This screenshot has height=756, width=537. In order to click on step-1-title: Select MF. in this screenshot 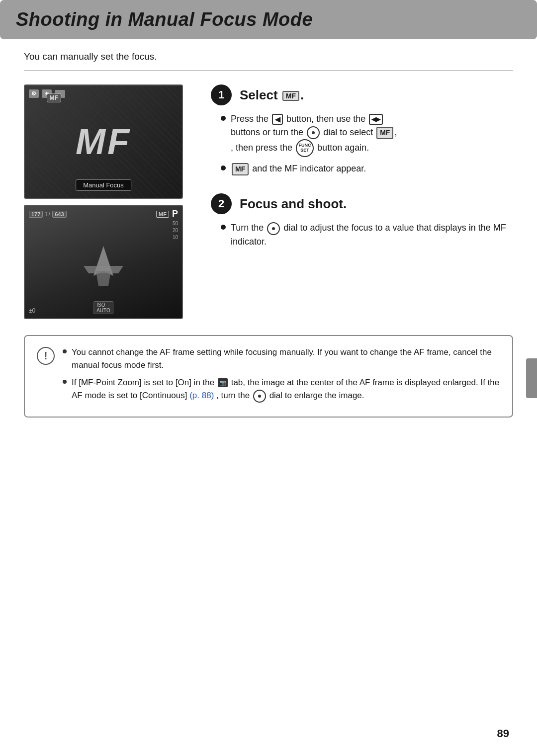, I will do `click(271, 95)`.